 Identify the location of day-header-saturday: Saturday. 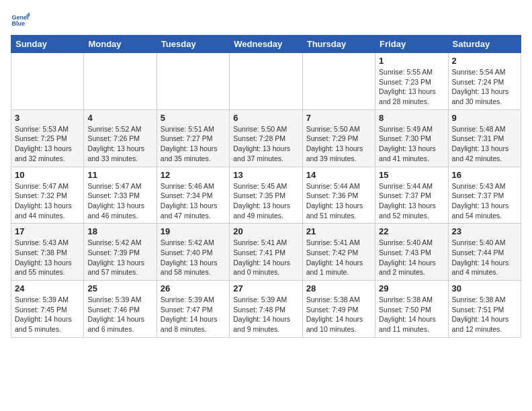
(484, 44).